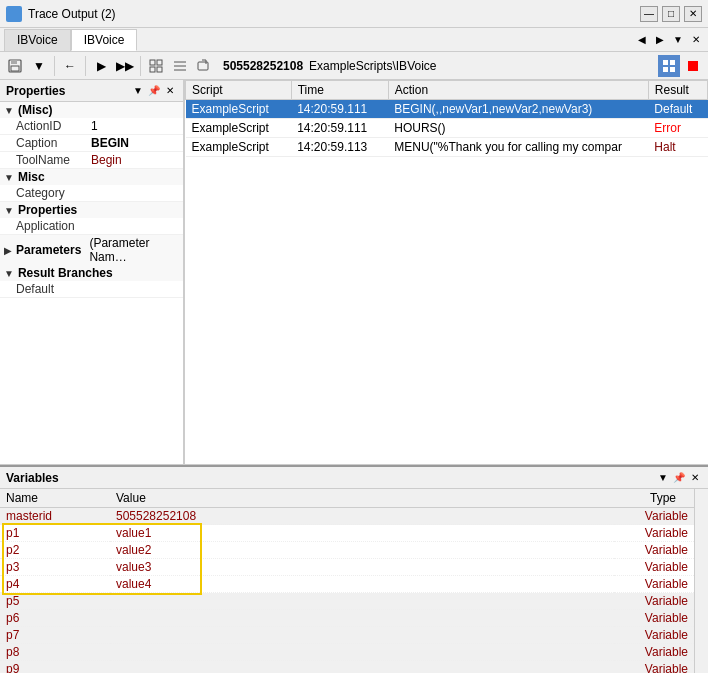  Describe the element at coordinates (347, 636) in the screenshot. I see `variable-row: p7 Variable` at that location.